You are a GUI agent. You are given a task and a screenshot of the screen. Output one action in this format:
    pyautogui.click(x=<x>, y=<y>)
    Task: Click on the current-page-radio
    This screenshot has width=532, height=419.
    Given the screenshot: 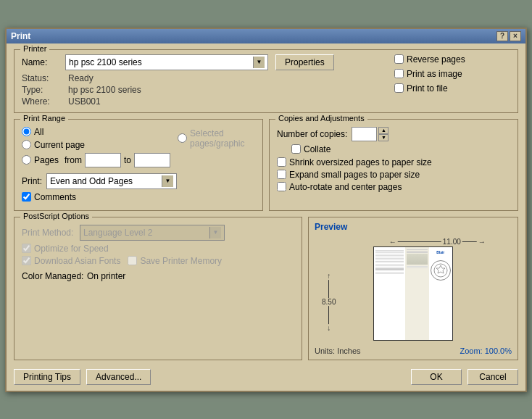 What is the action you would take?
    pyautogui.click(x=26, y=145)
    